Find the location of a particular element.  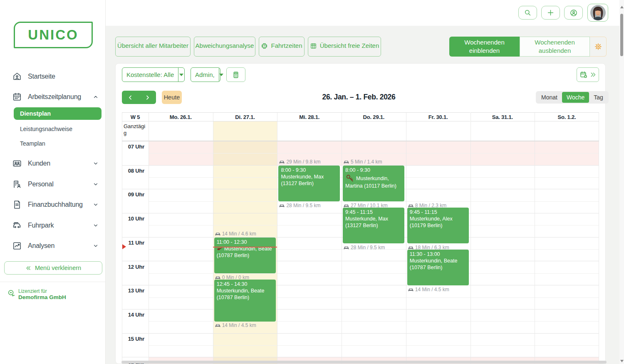

add-button is located at coordinates (551, 12).